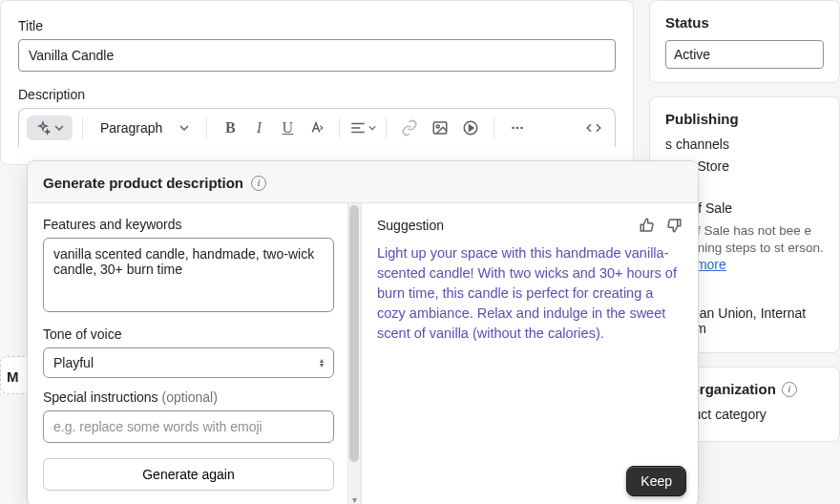  I want to click on generate-again-button: Generate again, so click(189, 474).